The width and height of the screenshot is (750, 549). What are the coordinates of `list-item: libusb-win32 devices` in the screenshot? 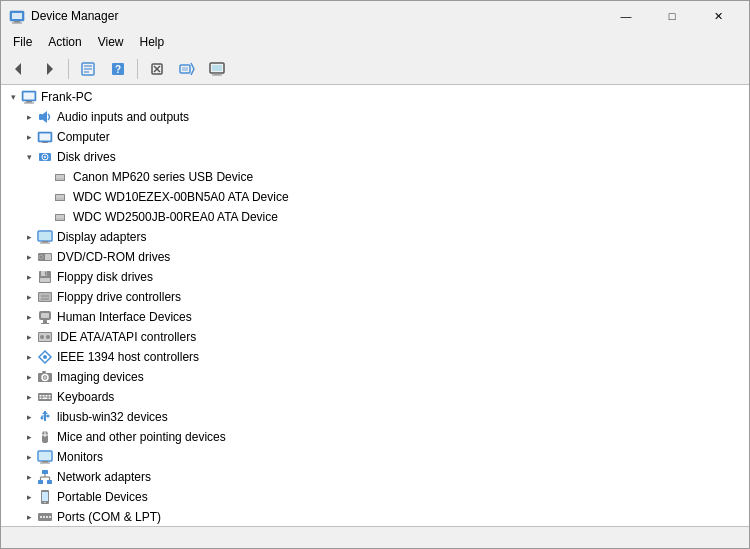 It's located at (375, 417).